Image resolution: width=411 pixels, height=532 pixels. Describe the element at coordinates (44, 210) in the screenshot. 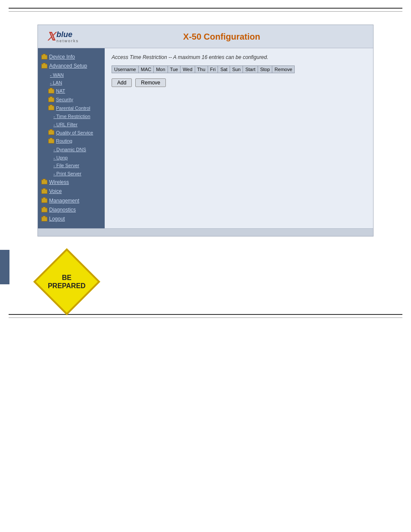

I see `folder-icon-diagnostics` at that location.